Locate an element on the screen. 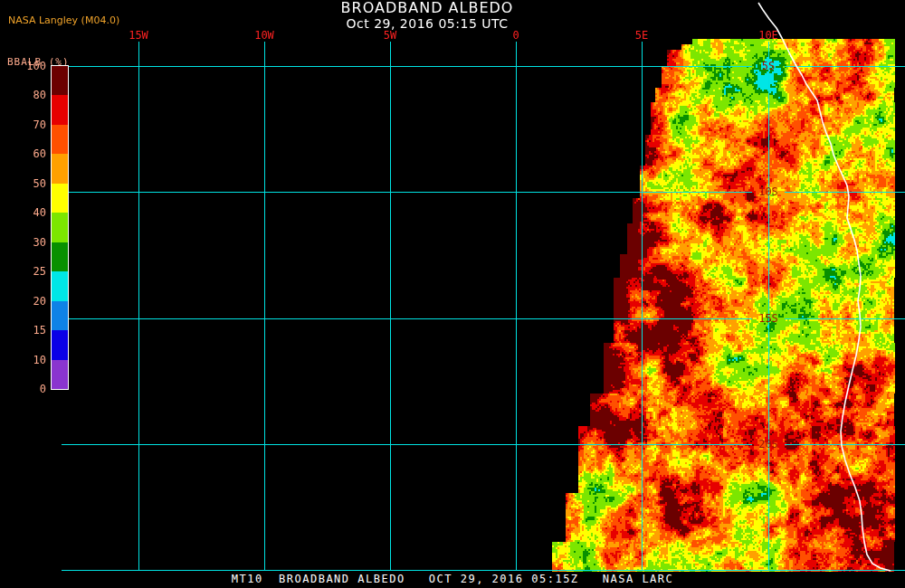  colorbar-tick-label: 60 is located at coordinates (25, 154).